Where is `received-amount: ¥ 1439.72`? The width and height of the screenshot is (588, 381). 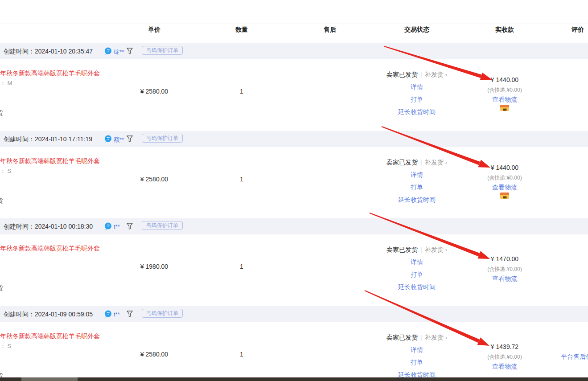 received-amount: ¥ 1439.72 is located at coordinates (505, 347).